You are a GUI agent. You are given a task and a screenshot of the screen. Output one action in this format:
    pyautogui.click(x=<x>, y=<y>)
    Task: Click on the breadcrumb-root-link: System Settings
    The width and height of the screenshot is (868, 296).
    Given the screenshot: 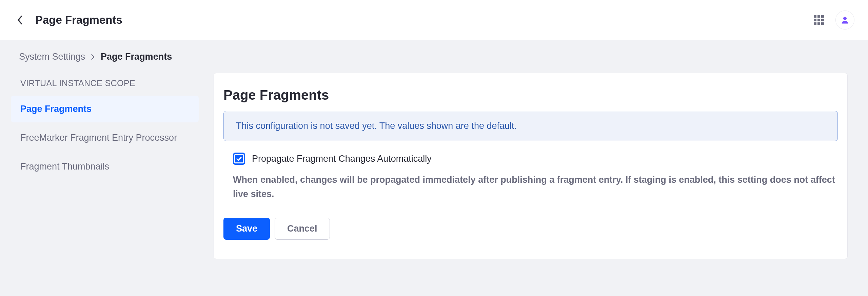 What is the action you would take?
    pyautogui.click(x=52, y=57)
    